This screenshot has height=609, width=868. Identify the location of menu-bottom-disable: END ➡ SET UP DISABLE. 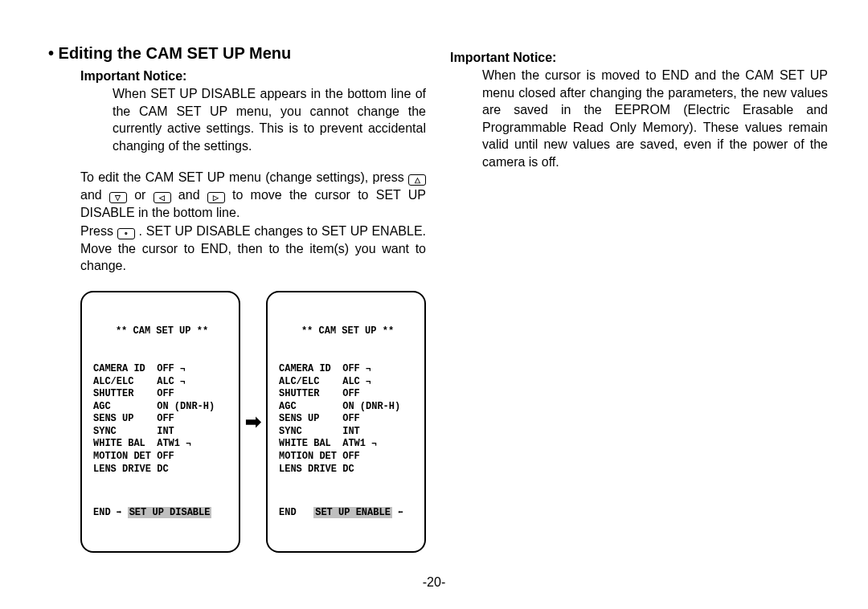
(162, 513).